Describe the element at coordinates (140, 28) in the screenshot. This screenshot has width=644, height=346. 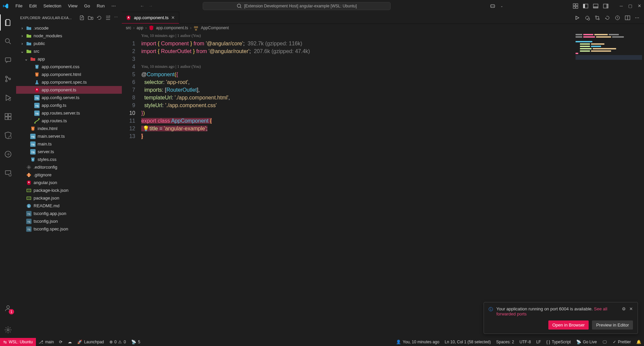
I see `crumb-app: app` at that location.